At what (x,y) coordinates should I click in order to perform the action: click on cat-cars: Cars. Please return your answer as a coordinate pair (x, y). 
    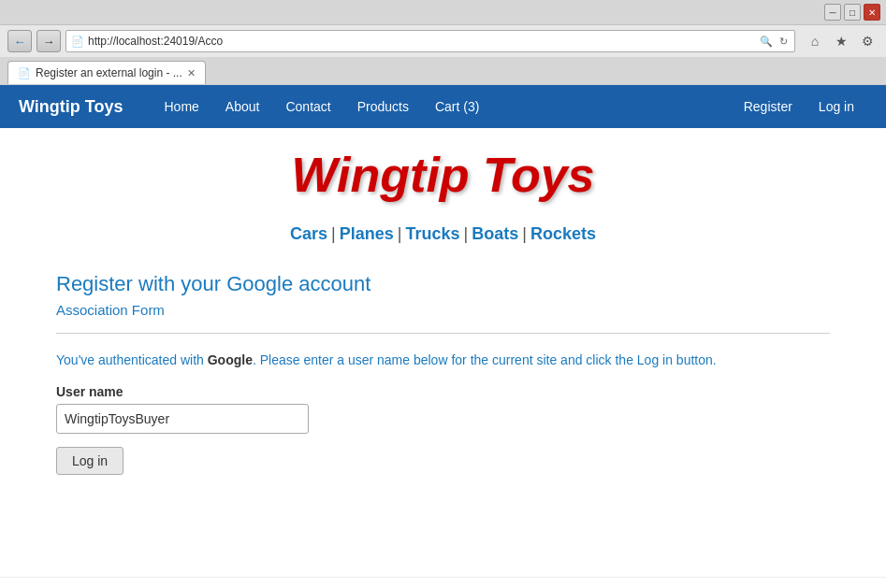
    Looking at the image, I should click on (309, 234).